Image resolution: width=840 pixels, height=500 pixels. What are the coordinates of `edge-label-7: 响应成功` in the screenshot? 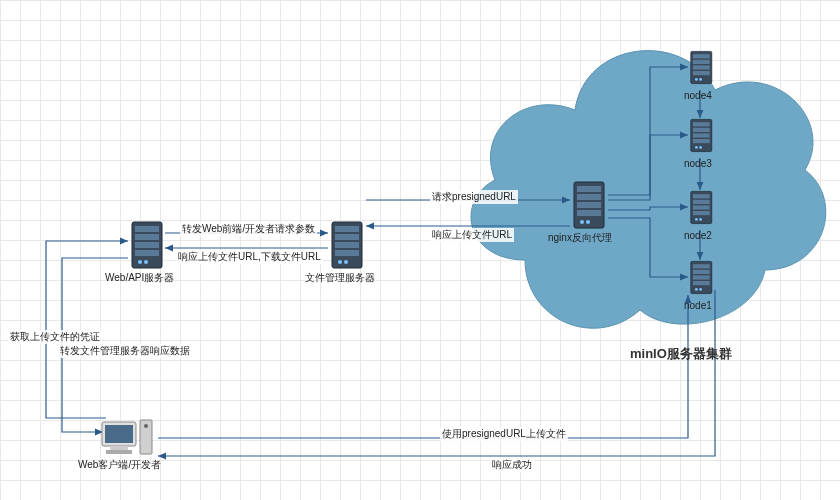 It's located at (512, 465).